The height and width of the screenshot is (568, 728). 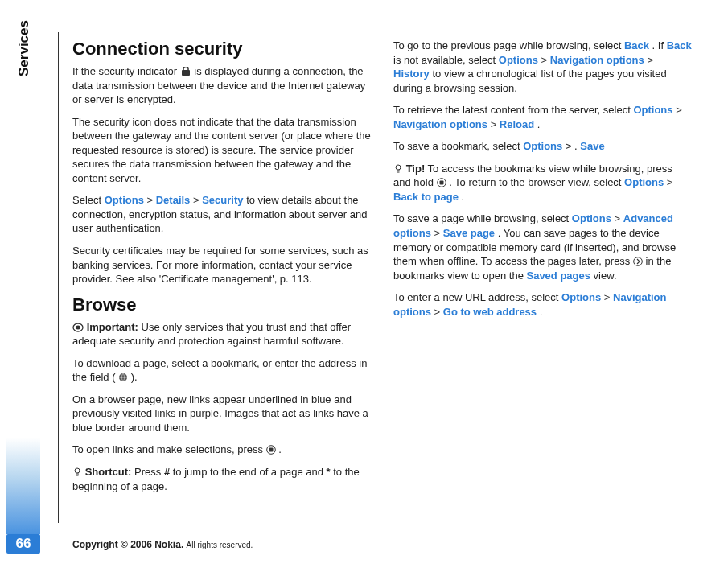 I want to click on paragraph: To save a page while browsing, select Op…, so click(x=542, y=247).